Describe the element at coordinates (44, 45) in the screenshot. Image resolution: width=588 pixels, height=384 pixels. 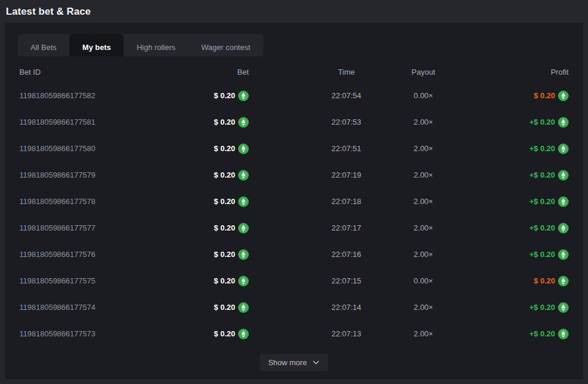
I see `tab-all-bets: All Bets` at that location.